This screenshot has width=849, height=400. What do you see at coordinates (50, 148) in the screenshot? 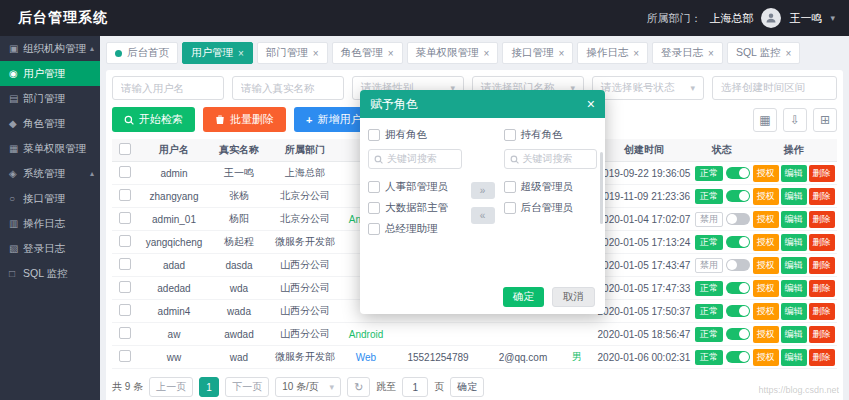
I see `sidebar-item-menu-permissions: ▦ 菜单权限管理` at bounding box center [50, 148].